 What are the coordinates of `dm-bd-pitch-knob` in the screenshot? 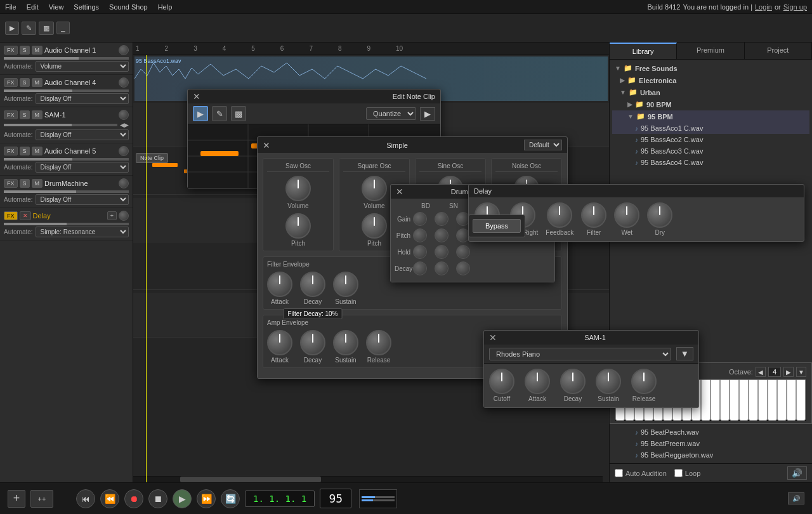 It's located at (420, 235).